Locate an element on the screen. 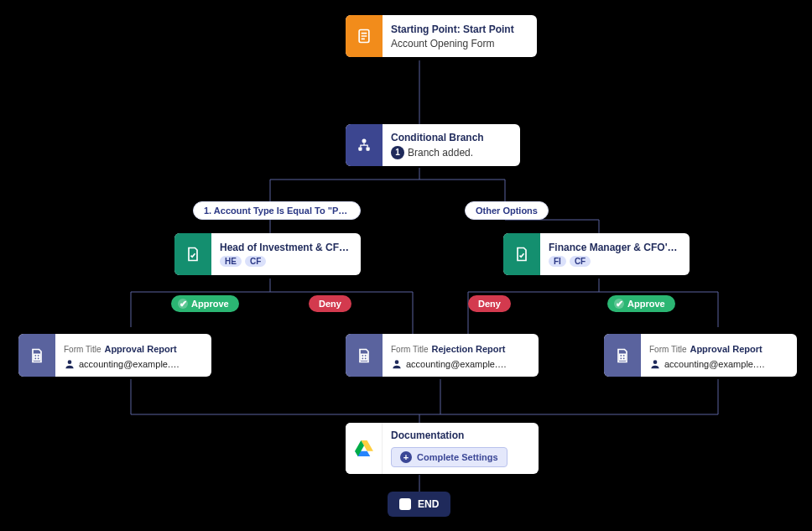 This screenshot has height=531, width=812. status-deny-left: Deny is located at coordinates (331, 304).